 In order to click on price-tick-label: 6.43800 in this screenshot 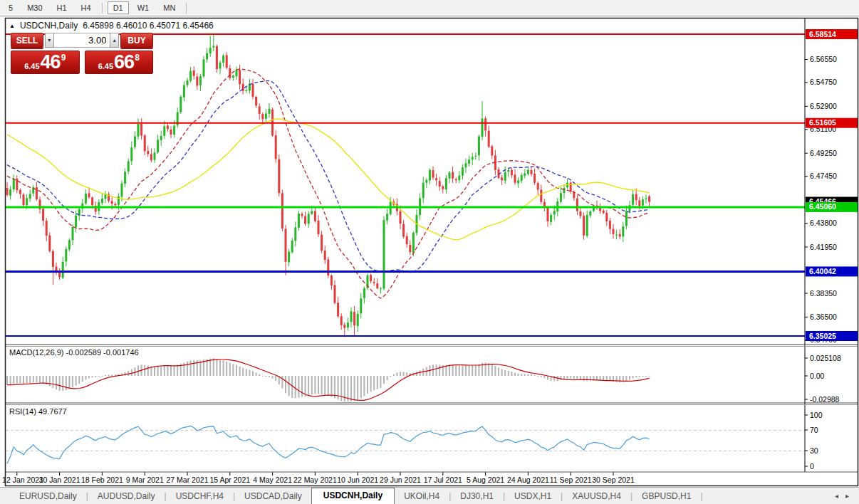, I will do `click(823, 223)`.